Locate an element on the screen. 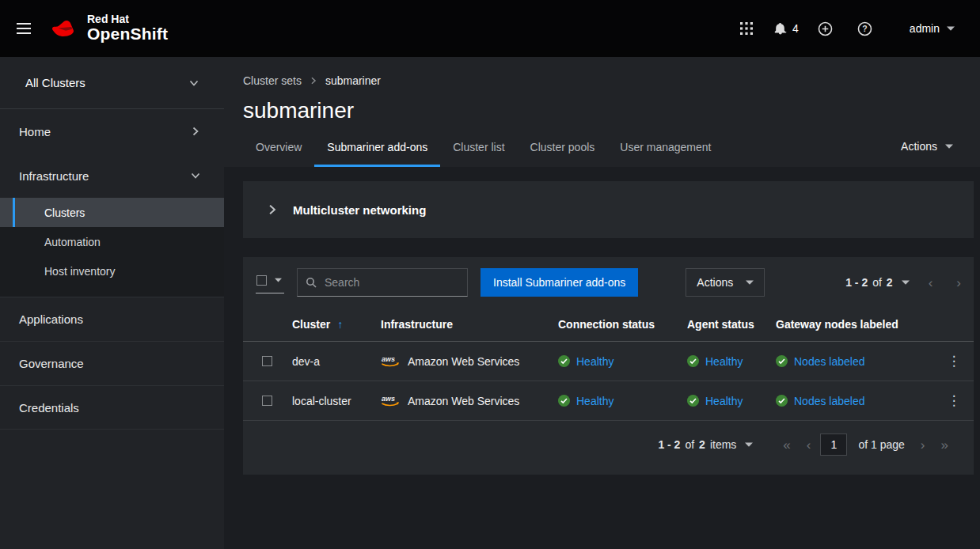  bottom-pagination: 1 - 2 of 2 items « ‹ of 1 page › » is located at coordinates (608, 448).